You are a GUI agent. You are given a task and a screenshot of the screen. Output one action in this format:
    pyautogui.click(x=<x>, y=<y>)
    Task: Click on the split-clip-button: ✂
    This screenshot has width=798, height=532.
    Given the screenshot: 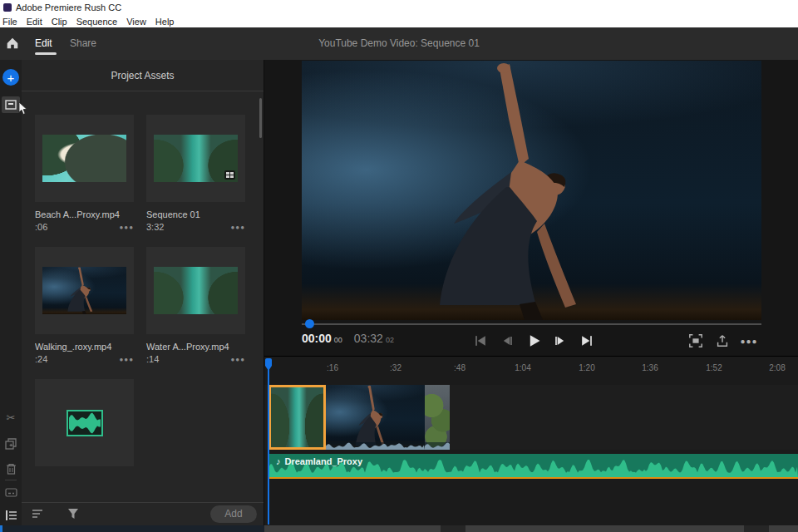 What is the action you would take?
    pyautogui.click(x=11, y=417)
    